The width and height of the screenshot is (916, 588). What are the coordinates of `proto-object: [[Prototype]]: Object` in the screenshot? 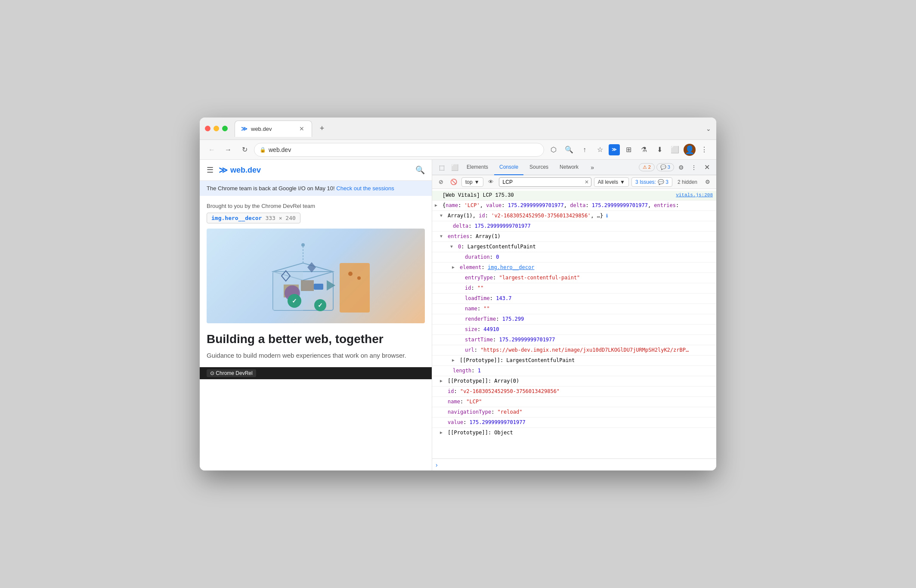 It's located at (480, 433).